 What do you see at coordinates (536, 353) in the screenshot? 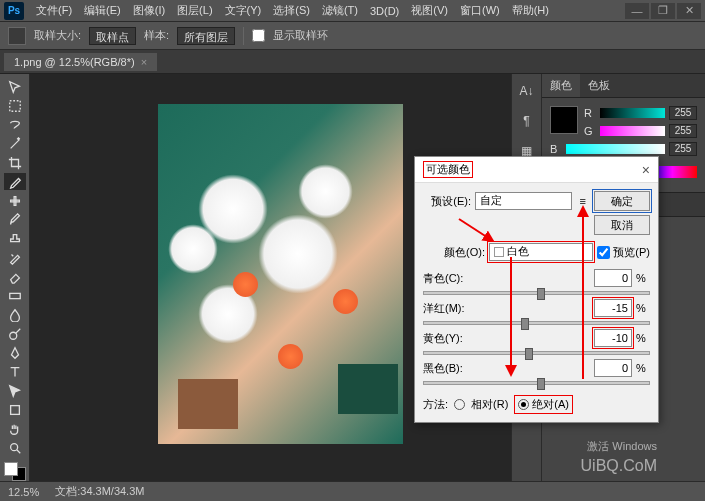
I see `yellow-slider` at bounding box center [536, 353].